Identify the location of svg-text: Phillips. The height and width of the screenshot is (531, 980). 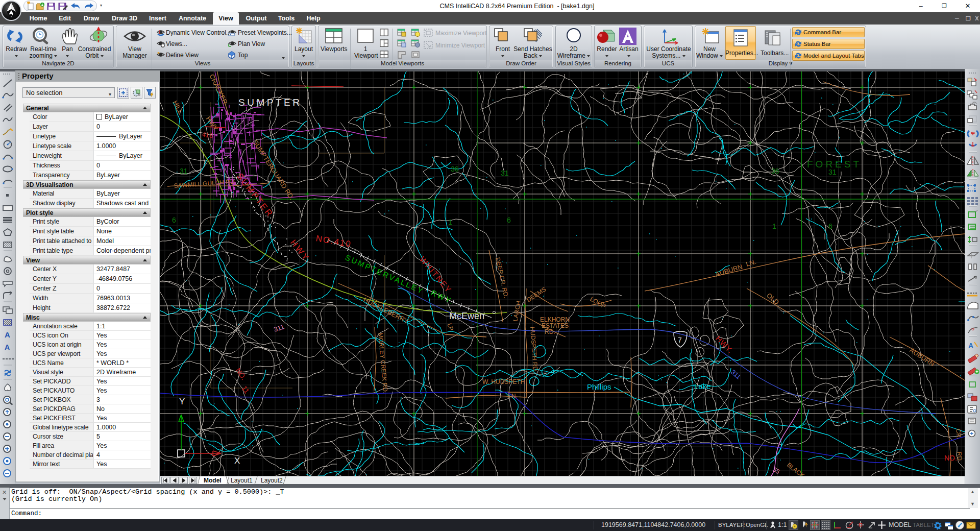
(599, 387).